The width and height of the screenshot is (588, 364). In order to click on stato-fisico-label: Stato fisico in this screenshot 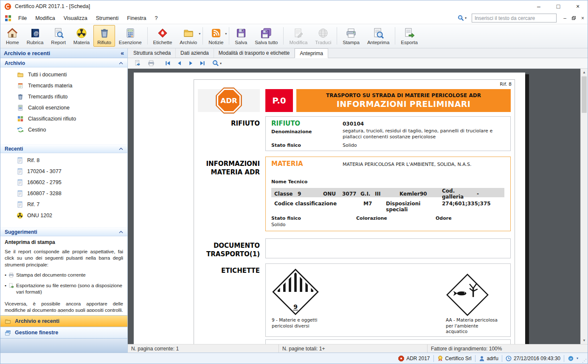, I will do `click(307, 146)`.